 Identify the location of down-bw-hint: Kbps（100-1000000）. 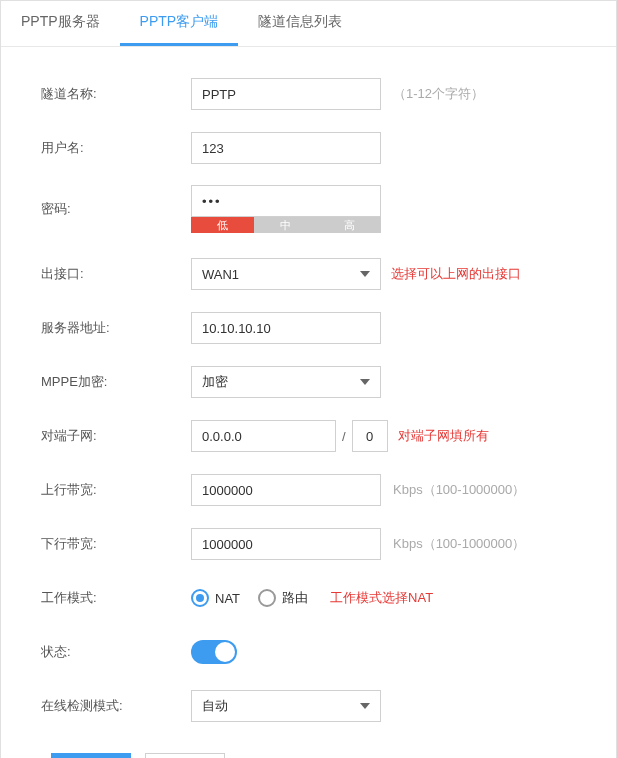
(459, 544).